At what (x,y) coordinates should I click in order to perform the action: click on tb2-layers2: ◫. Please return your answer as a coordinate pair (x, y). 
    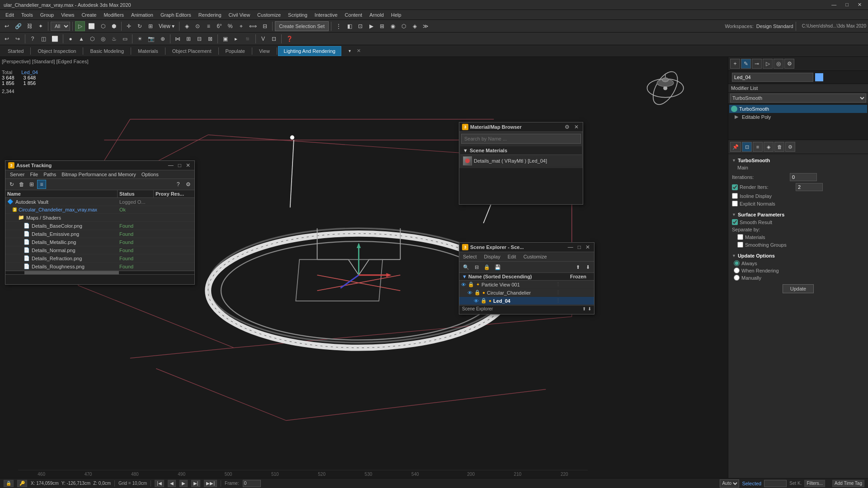
    Looking at the image, I should click on (43, 39).